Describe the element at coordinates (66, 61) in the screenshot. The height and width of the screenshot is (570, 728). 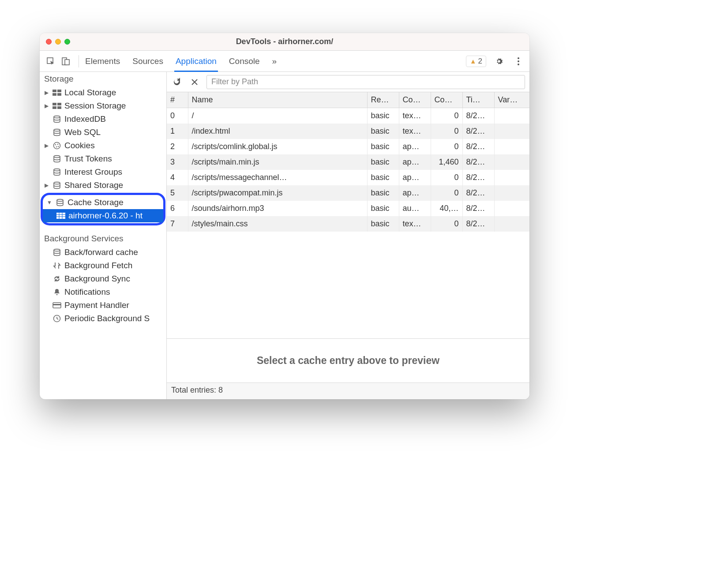
I see `device-toggle-icon` at that location.